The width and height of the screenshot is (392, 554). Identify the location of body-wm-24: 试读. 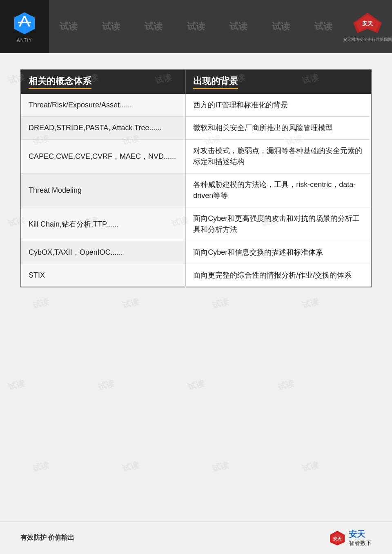
(220, 467).